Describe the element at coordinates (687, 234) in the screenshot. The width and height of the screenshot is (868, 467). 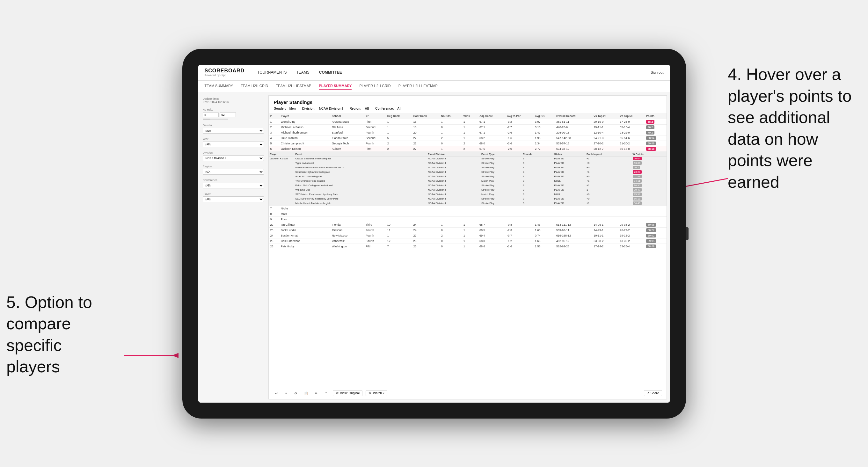
I see `side-button` at that location.